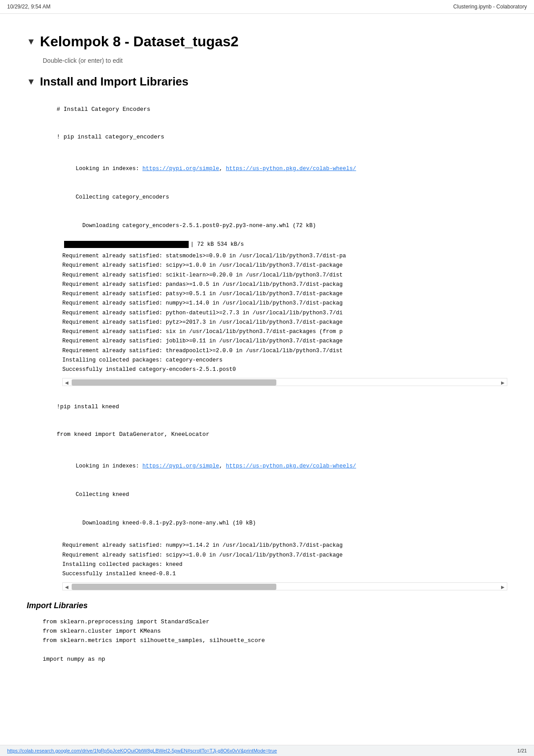 The width and height of the screenshot is (534, 756). I want to click on code-line-1b: ! pip install category_encoders, so click(110, 137).